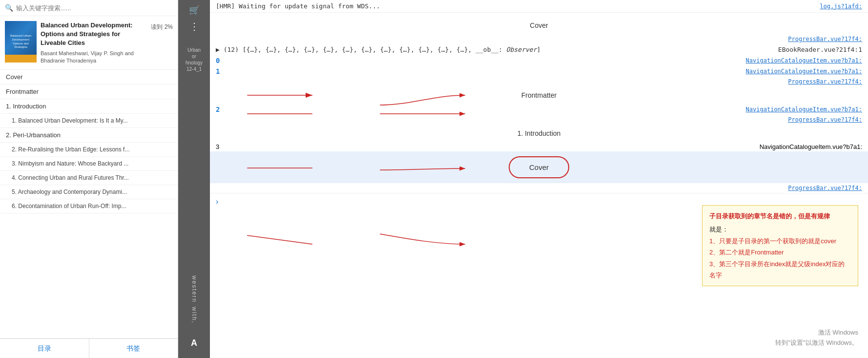 The image size is (868, 358). I want to click on progressbar-file-3: ProgressBar.vue?17f4:, so click(825, 120).